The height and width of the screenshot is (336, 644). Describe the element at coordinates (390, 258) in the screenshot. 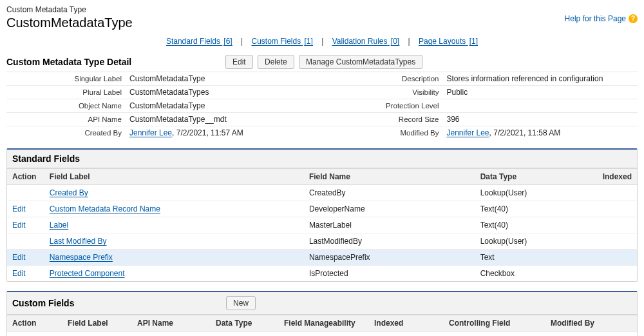

I see `field-name: NamespacePrefix` at that location.